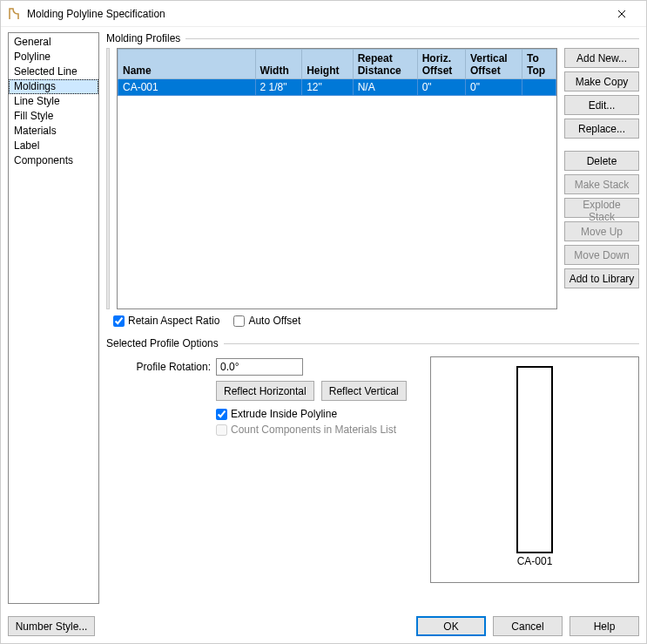 The height and width of the screenshot is (644, 647). Describe the element at coordinates (535, 470) in the screenshot. I see `profile-preview: CA-001` at that location.